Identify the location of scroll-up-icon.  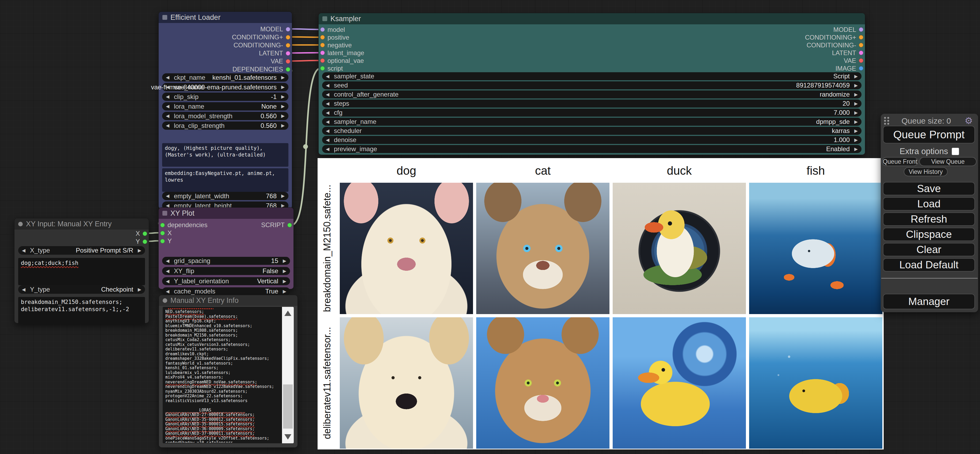
(288, 313).